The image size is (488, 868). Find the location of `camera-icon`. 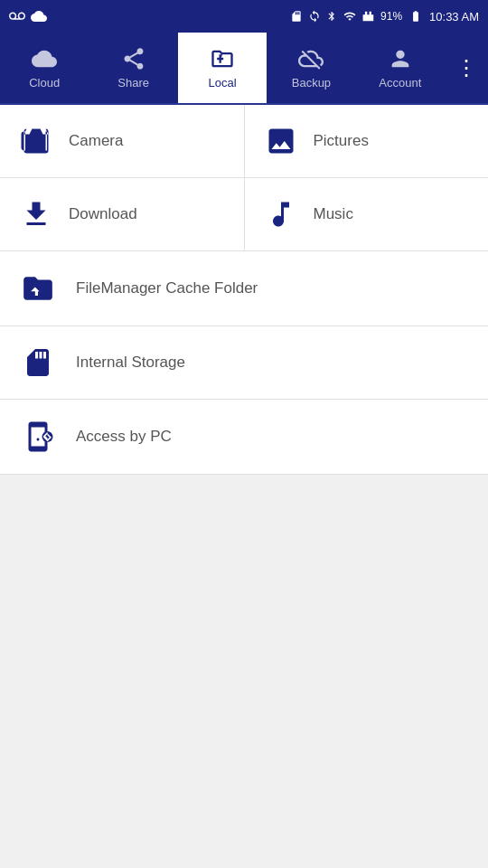

camera-icon is located at coordinates (36, 141).